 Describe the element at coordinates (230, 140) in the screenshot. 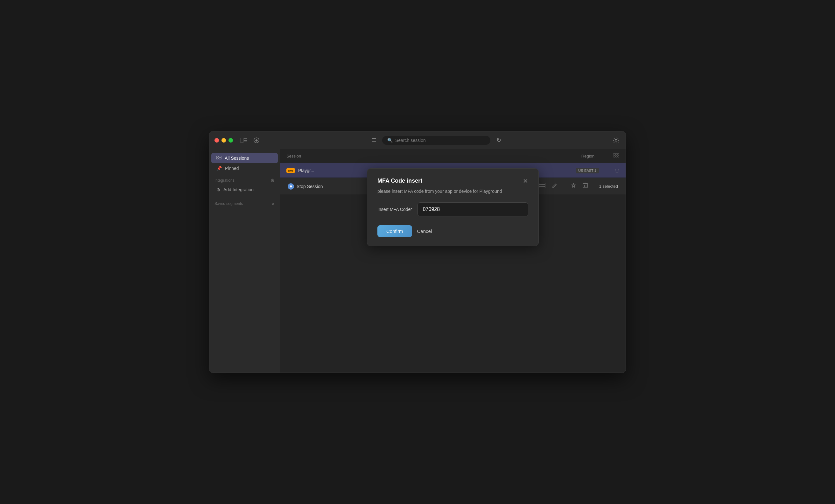

I see `maximize-button` at that location.